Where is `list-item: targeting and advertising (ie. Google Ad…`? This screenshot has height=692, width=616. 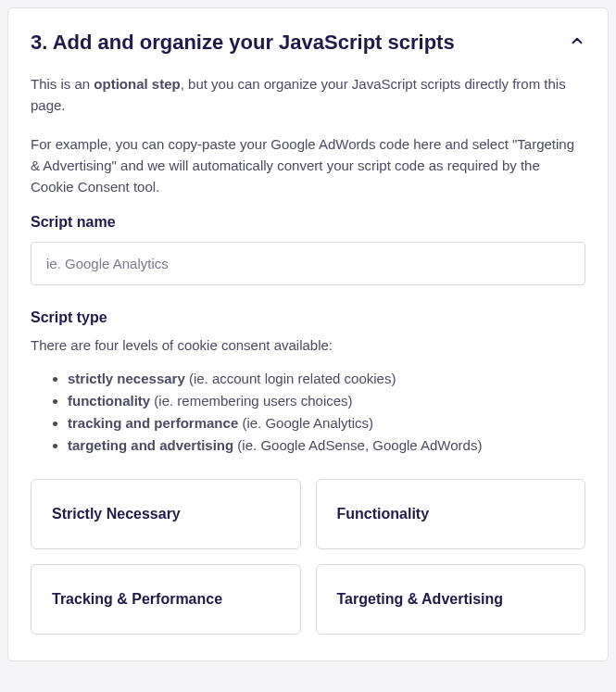
list-item: targeting and advertising (ie. Google Ad… is located at coordinates (326, 446).